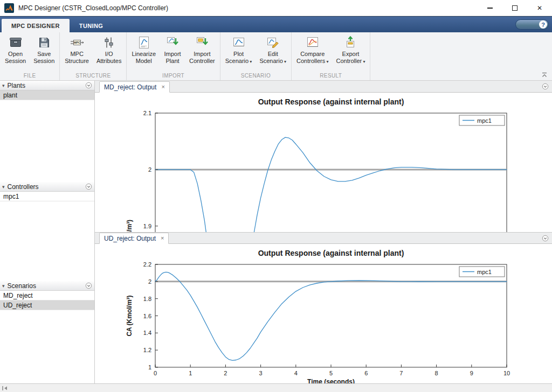 This screenshot has height=392, width=552. I want to click on x-tick-label: 8, so click(437, 373).